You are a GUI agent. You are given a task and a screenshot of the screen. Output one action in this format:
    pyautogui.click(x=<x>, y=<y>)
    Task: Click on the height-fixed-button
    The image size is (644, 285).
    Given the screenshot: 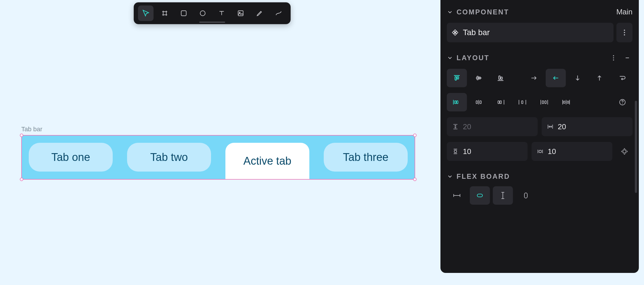 What is the action you would take?
    pyautogui.click(x=503, y=195)
    